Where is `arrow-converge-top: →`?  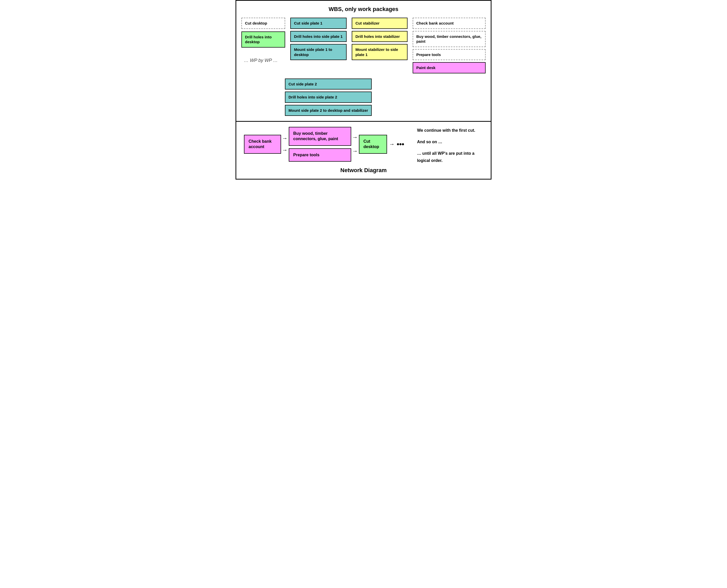 arrow-converge-top: → is located at coordinates (355, 138).